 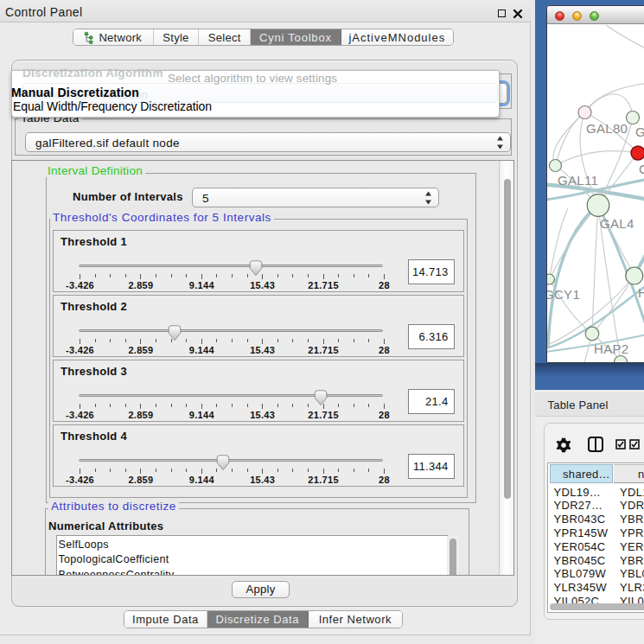 What do you see at coordinates (564, 294) in the screenshot?
I see `svg-text: GCY1` at bounding box center [564, 294].